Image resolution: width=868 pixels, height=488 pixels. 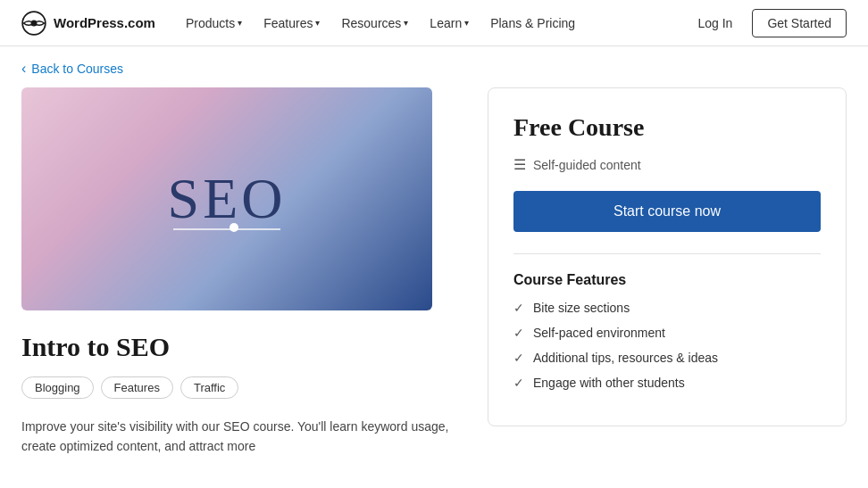 What do you see at coordinates (240, 387) in the screenshot?
I see `course-tags: Blogging Features Traffic` at bounding box center [240, 387].